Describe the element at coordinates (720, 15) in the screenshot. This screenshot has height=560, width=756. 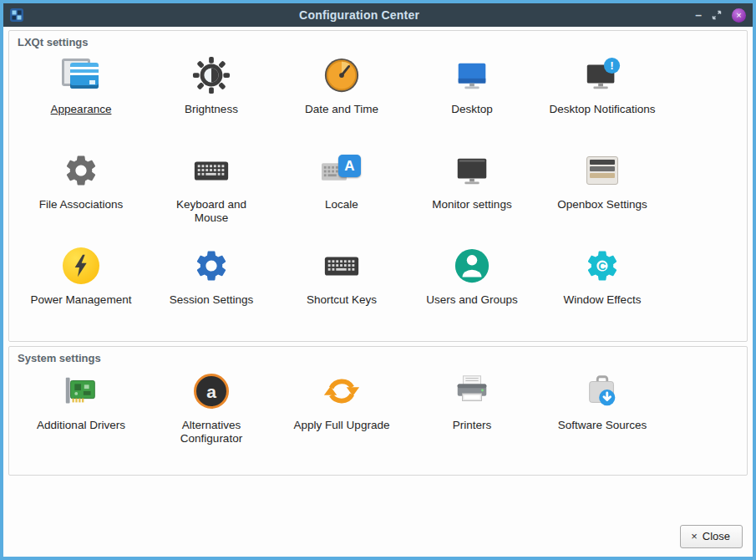
I see `window-controls: – ×` at that location.